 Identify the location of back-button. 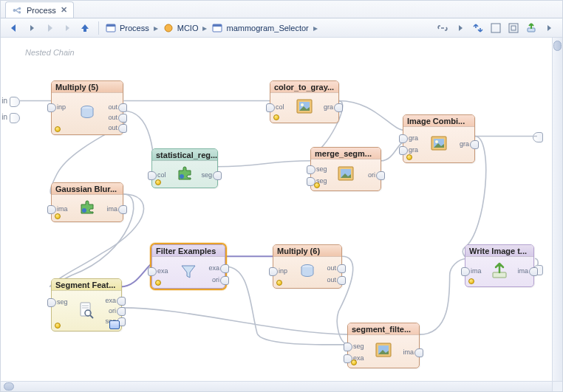
(14, 28).